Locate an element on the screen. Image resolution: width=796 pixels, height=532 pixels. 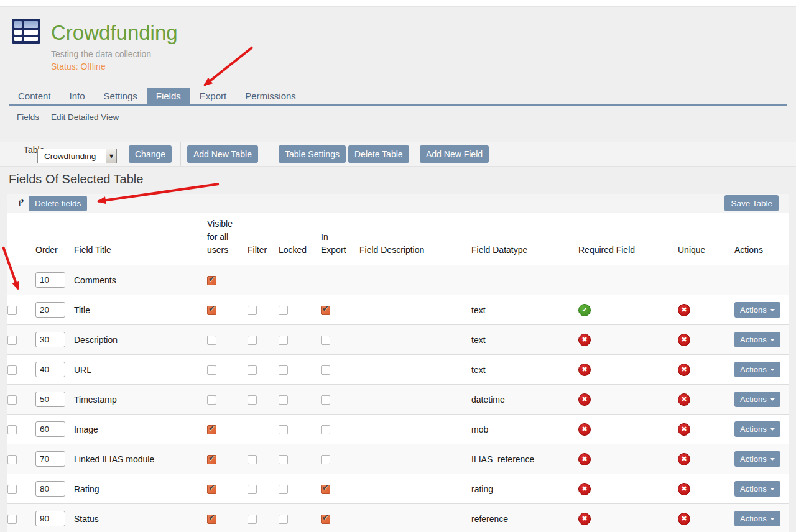
required-yes-icon: ✔ is located at coordinates (585, 310).